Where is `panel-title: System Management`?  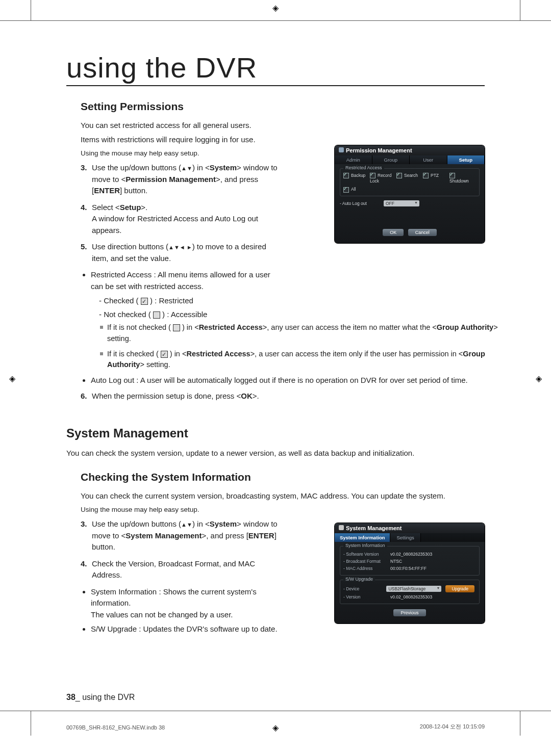
panel-title: System Management is located at coordinates (410, 528).